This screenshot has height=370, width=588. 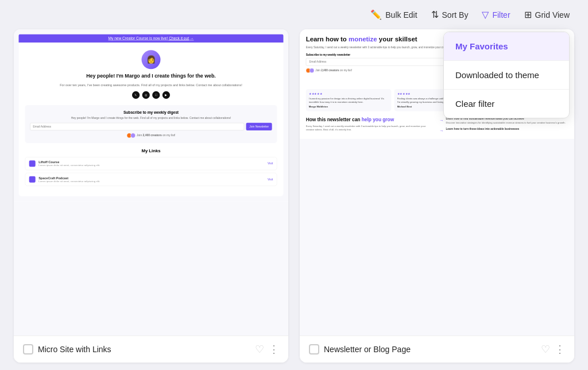 What do you see at coordinates (370, 125) in the screenshot?
I see `nl-bottom-left: How this newsletter can help you grow Ev…` at bounding box center [370, 125].